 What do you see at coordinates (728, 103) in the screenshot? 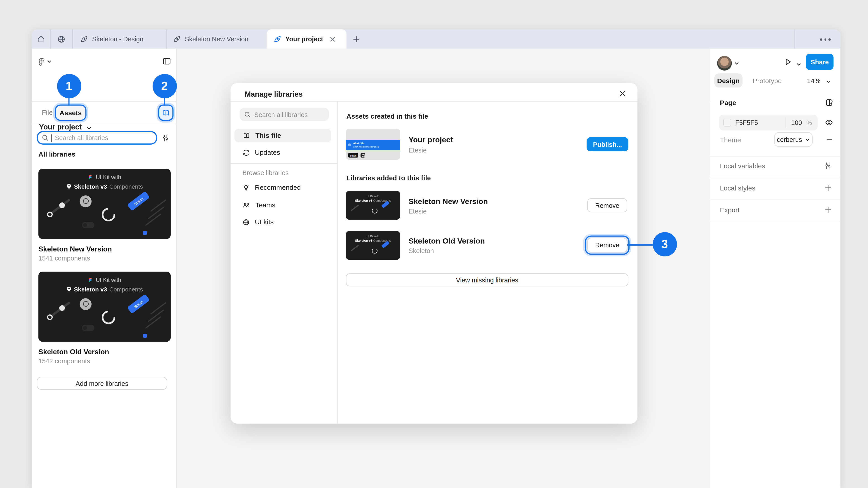
I see `page-section-label: Page` at bounding box center [728, 103].